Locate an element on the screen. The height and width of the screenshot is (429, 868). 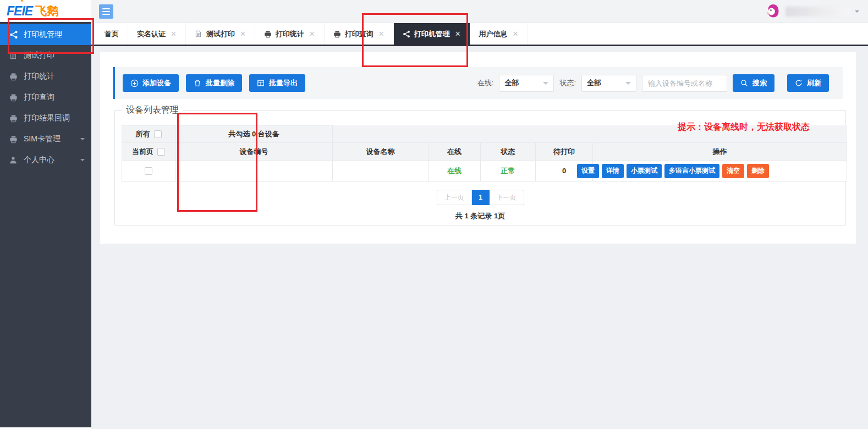
multilang-receipt-test-button: 多语言小票测试 is located at coordinates (692, 171).